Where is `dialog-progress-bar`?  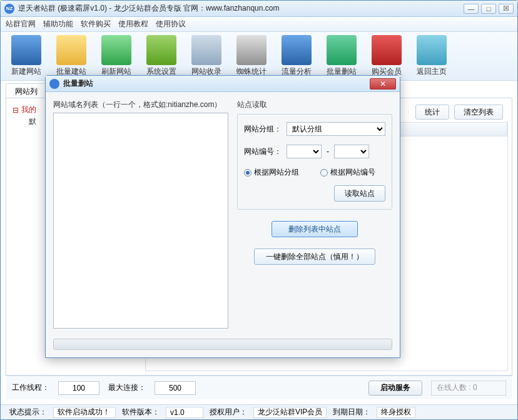 dialog-progress-bar is located at coordinates (223, 344).